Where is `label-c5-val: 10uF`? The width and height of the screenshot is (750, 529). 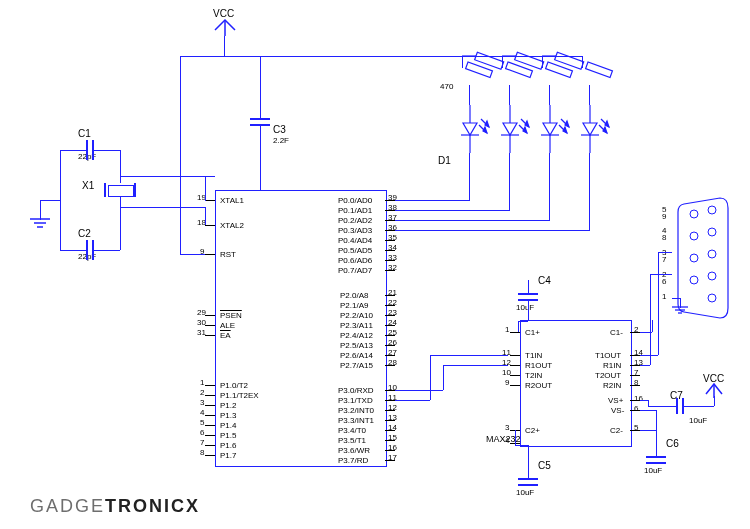
label-c5-val: 10uF is located at coordinates (525, 492).